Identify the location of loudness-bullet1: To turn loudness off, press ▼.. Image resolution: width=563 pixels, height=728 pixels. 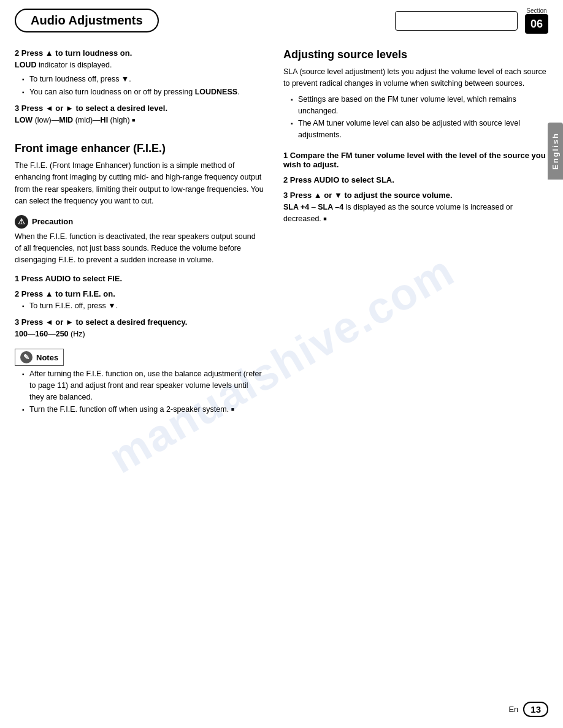
(143, 80).